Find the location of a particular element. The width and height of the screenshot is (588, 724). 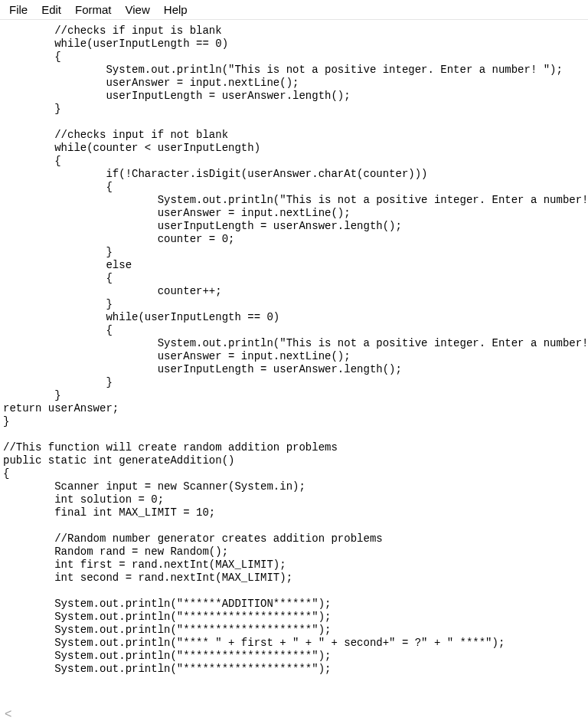

menubar: File Edit Format View Help is located at coordinates (294, 10).